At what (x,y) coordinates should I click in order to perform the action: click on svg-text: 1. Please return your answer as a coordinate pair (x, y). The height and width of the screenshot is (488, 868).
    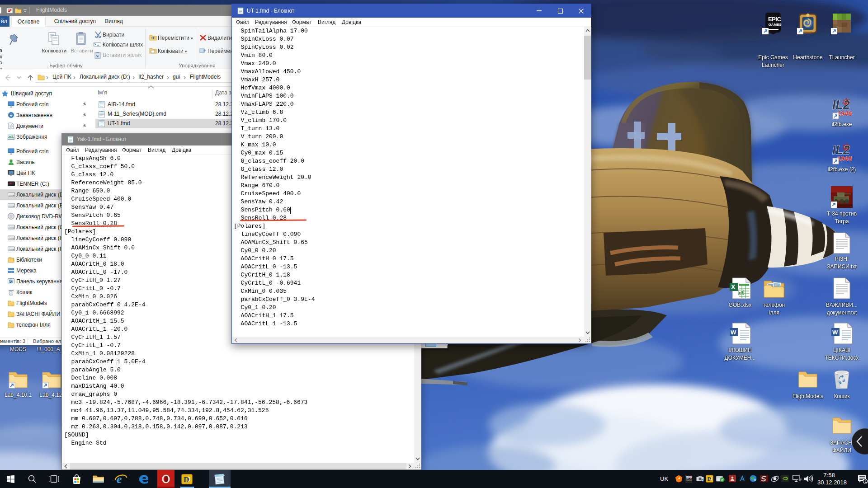
    Looking at the image, I should click on (865, 481).